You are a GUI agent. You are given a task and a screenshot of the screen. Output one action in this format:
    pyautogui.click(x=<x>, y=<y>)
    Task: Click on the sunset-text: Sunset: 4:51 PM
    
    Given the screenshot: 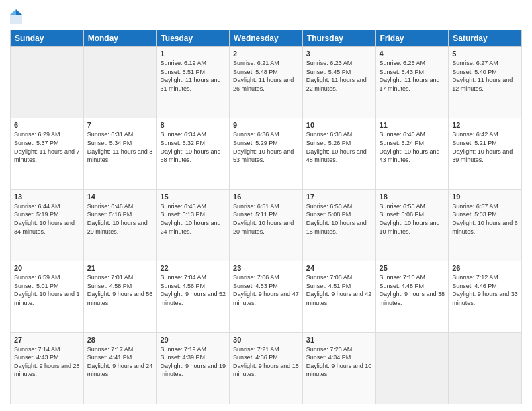 What is the action you would take?
    pyautogui.click(x=329, y=286)
    